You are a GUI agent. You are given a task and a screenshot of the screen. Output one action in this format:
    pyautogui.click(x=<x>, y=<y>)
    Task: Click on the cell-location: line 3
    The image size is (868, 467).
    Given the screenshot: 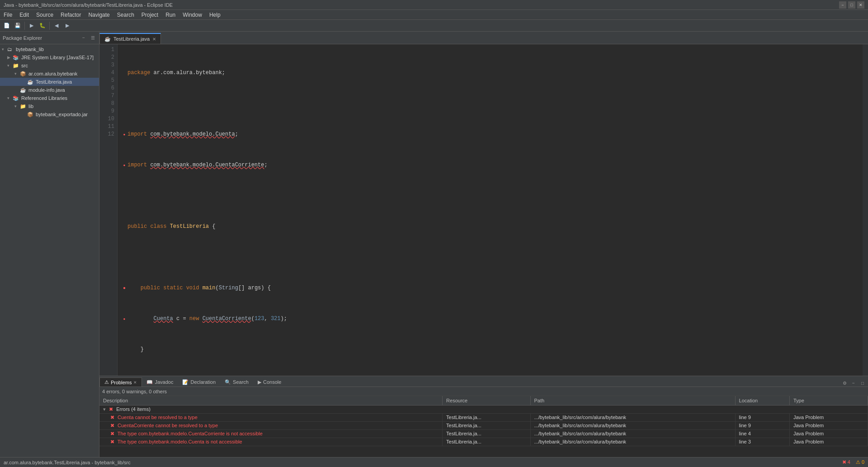 What is the action you would take?
    pyautogui.click(x=762, y=442)
    